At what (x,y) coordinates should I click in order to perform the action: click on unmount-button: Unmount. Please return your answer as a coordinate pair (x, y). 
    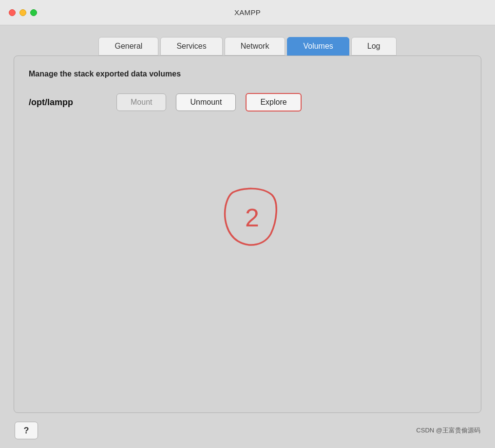
    Looking at the image, I should click on (206, 102).